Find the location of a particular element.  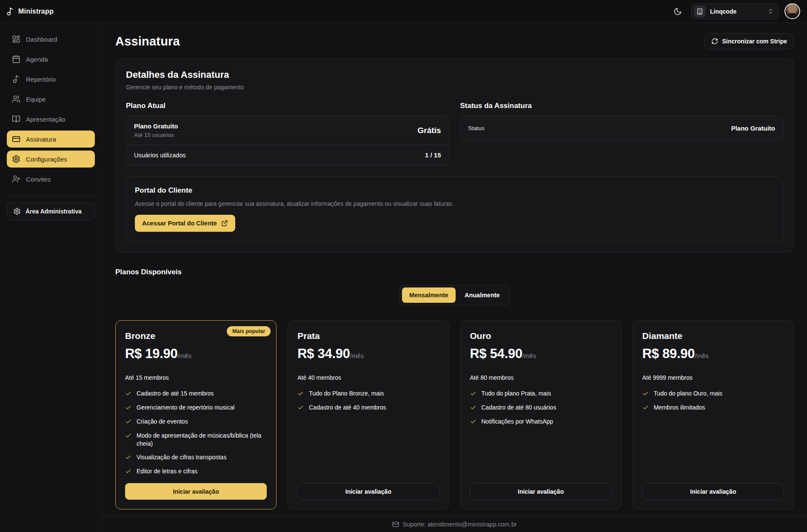

toggle-monthly-button: Mensalmente is located at coordinates (429, 295).